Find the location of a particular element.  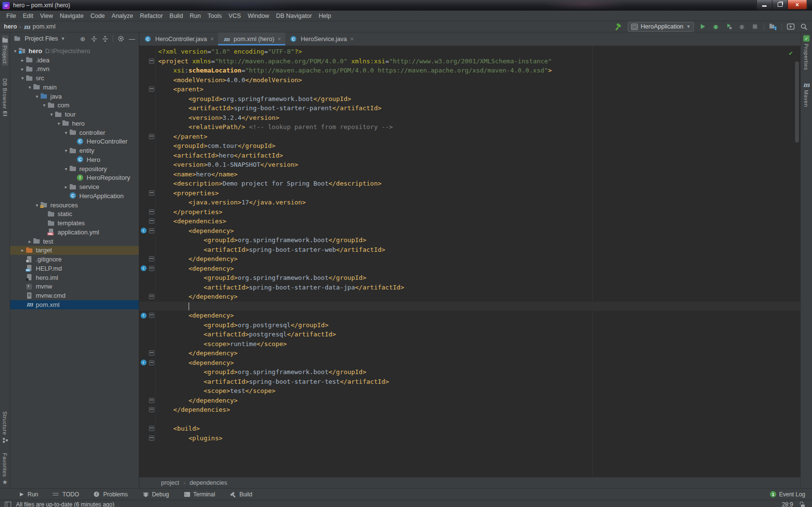

locate-file-icon: ⊕ is located at coordinates (83, 39).